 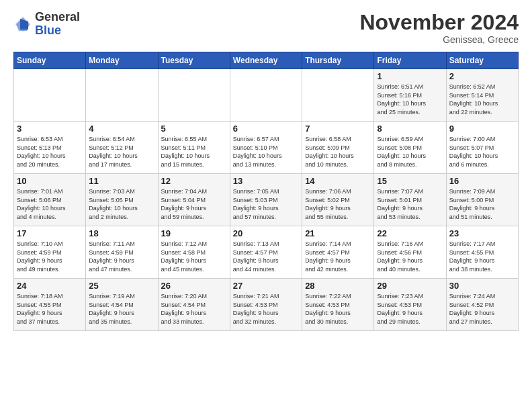 I want to click on day-cell: 7Sunrise: 6:58 AM Sunset: 5:09 PM Daylig…, so click(x=339, y=148).